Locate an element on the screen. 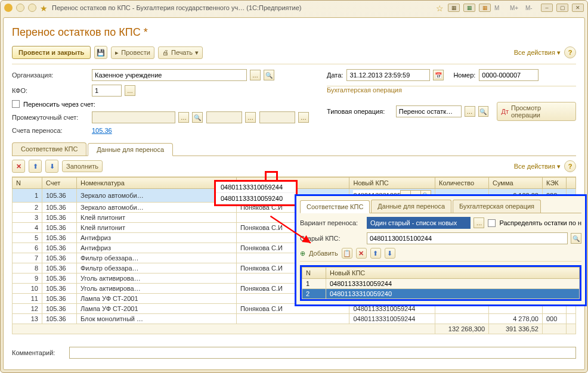 Image resolution: width=588 pixels, height=373 pixels. move-up-icon: ⬆ is located at coordinates (35, 166).